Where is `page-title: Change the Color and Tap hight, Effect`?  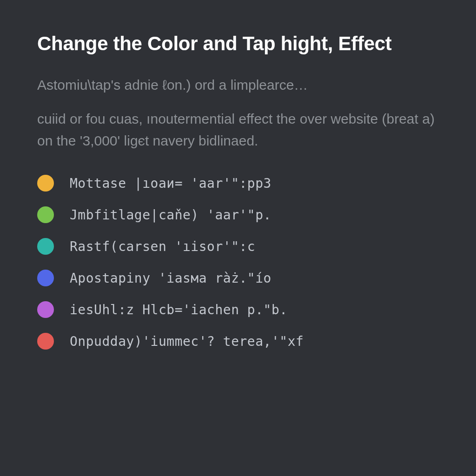 page-title: Change the Color and Tap hight, Effect is located at coordinates (238, 44).